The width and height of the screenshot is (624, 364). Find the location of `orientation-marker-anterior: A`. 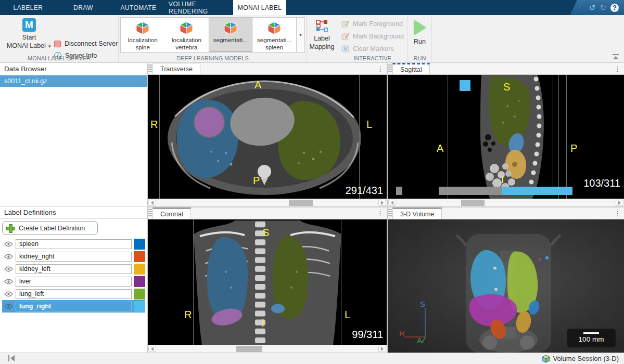

orientation-marker-anterior: A is located at coordinates (258, 85).